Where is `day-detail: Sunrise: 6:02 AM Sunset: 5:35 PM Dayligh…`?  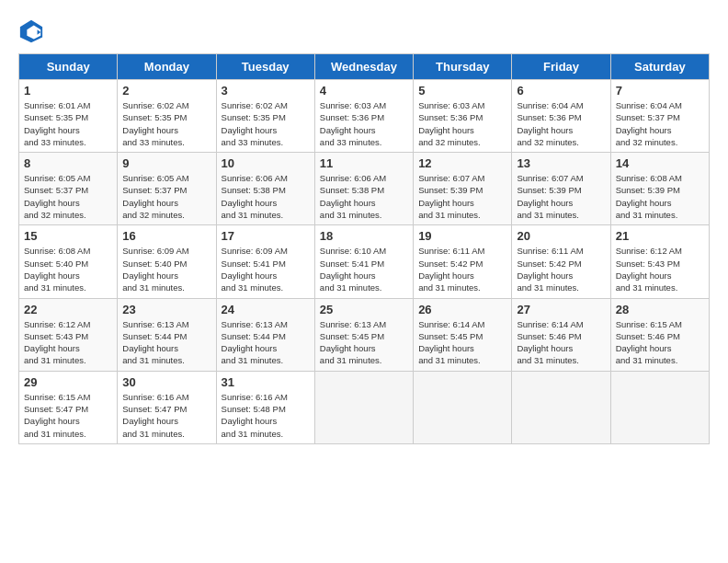
day-detail: Sunrise: 6:02 AM Sunset: 5:35 PM Dayligh… is located at coordinates (166, 123).